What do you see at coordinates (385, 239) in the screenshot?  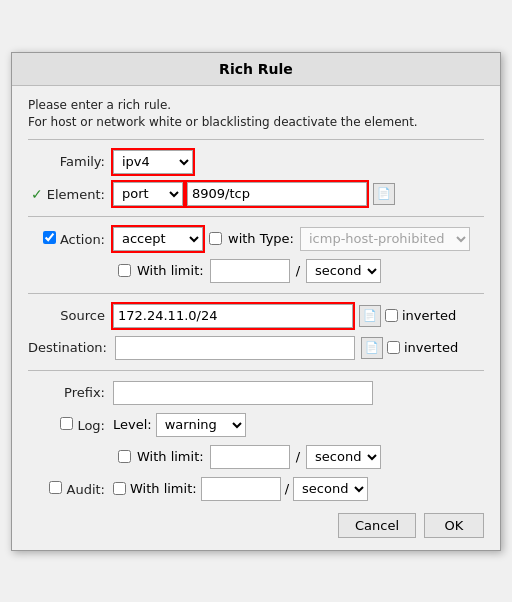 I see `action-with-type-select: icmp-host-prohibited` at bounding box center [385, 239].